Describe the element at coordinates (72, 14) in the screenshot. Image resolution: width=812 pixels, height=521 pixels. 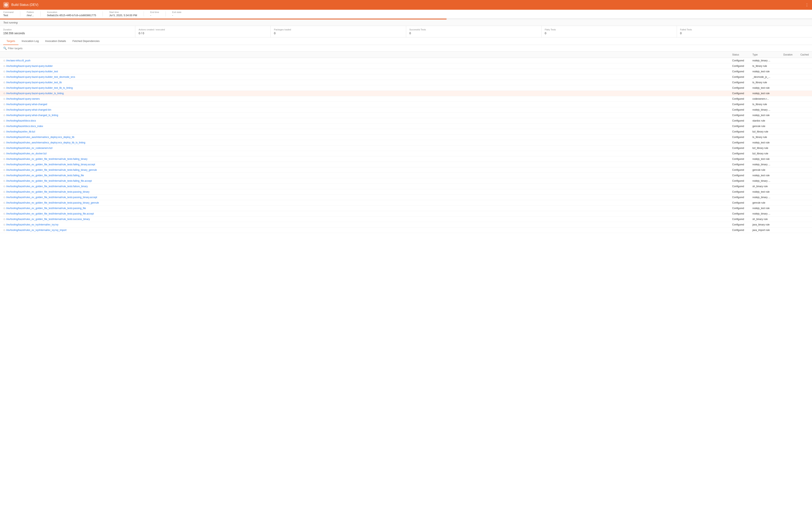
I see `meta-invocation: Invocation 0e8ab10c-8515-44f0-b7c8-ccb88…` at that location.